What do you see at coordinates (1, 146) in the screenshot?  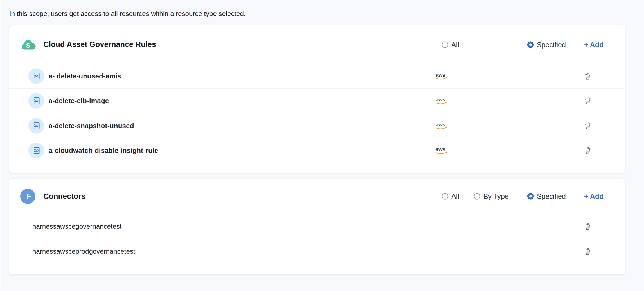 I see `panel-left-edge` at bounding box center [1, 146].